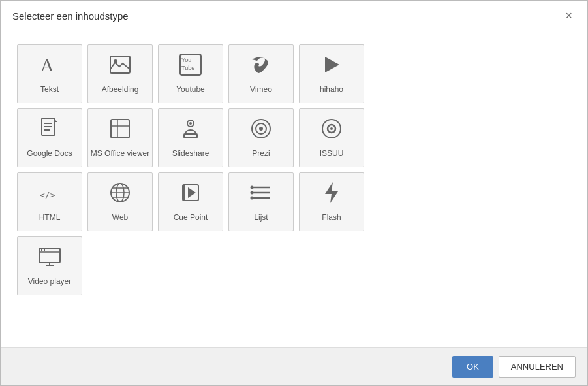  Describe the element at coordinates (261, 67) in the screenshot. I see `vimeo-icon` at that location.